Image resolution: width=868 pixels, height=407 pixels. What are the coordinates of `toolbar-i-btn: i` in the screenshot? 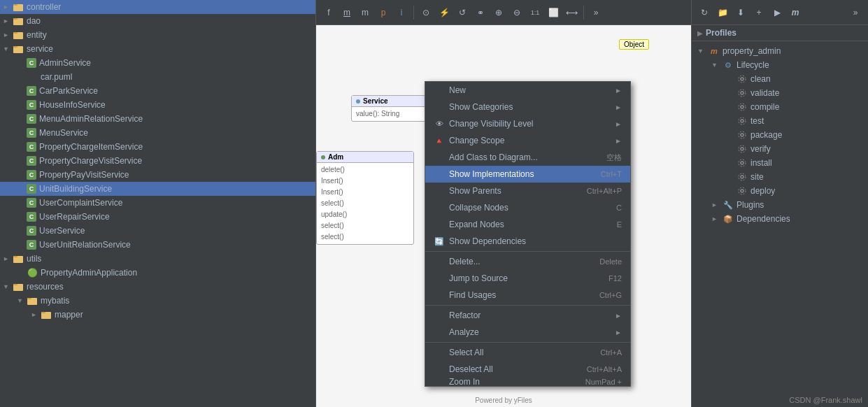 It's located at (401, 13).